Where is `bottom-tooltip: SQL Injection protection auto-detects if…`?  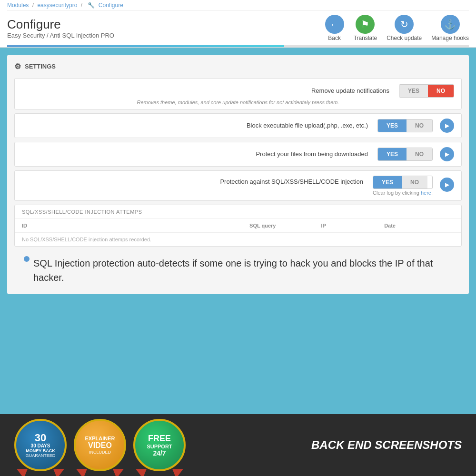
bottom-tooltip: SQL Injection protection auto-detects if… is located at coordinates (238, 270).